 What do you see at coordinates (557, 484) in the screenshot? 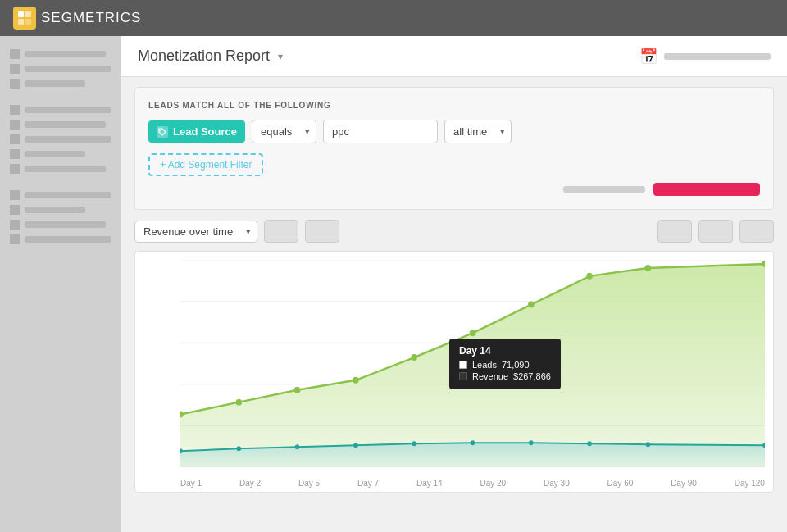
I see `x-label-day30: Day 30` at bounding box center [557, 484].